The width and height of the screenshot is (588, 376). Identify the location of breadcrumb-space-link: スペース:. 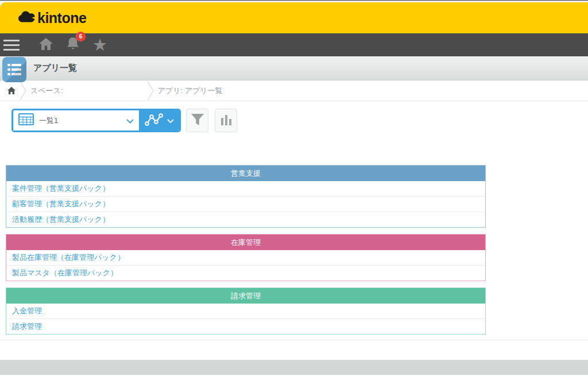
(47, 91).